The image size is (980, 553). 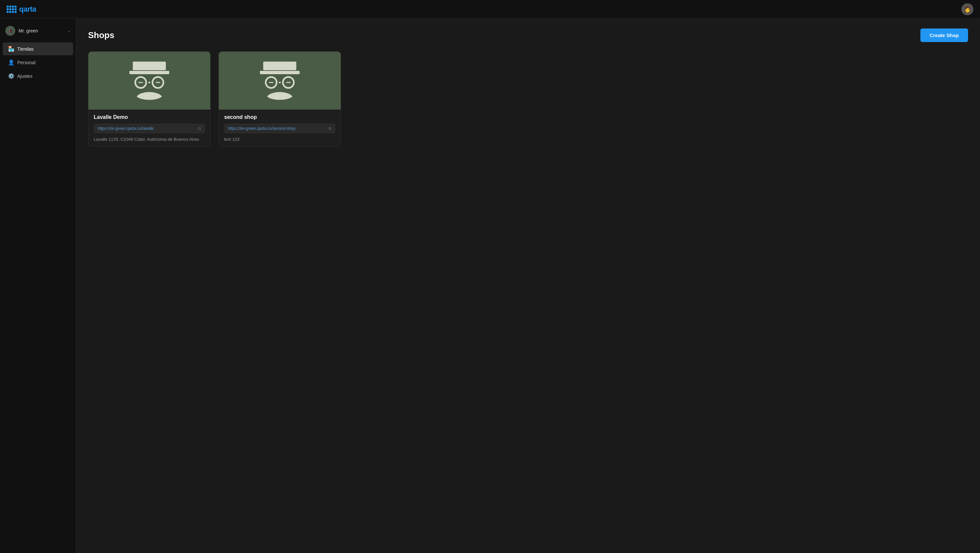 What do you see at coordinates (280, 117) in the screenshot?
I see `shop-name-second: second shop` at bounding box center [280, 117].